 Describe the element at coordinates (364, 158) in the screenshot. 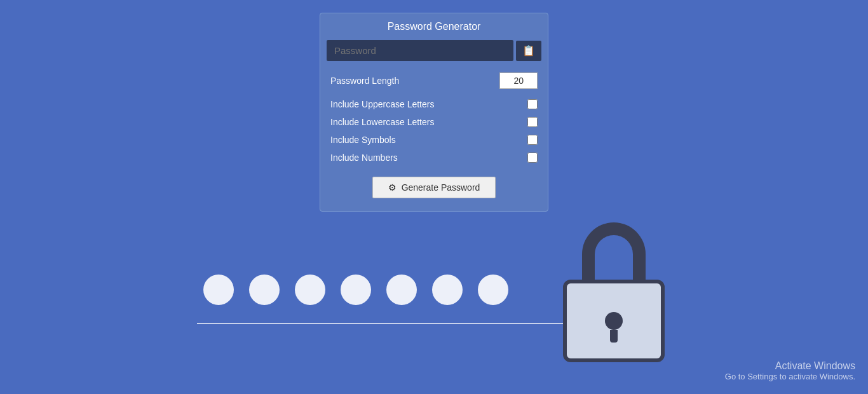

I see `numbers-label: Include Numbers` at that location.